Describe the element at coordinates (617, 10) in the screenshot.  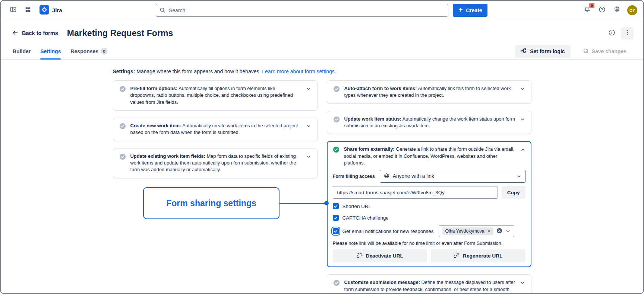
I see `settings-button` at that location.